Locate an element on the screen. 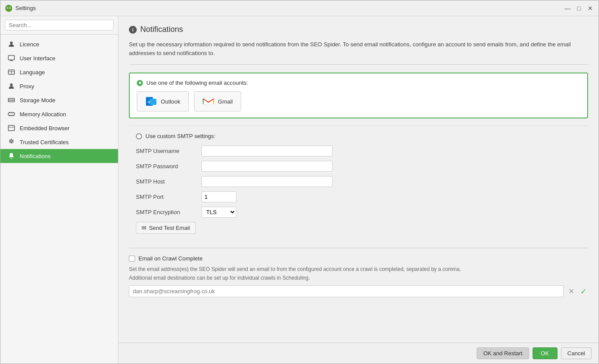 The image size is (599, 364). sidebar-item-label: Notifications is located at coordinates (35, 156).